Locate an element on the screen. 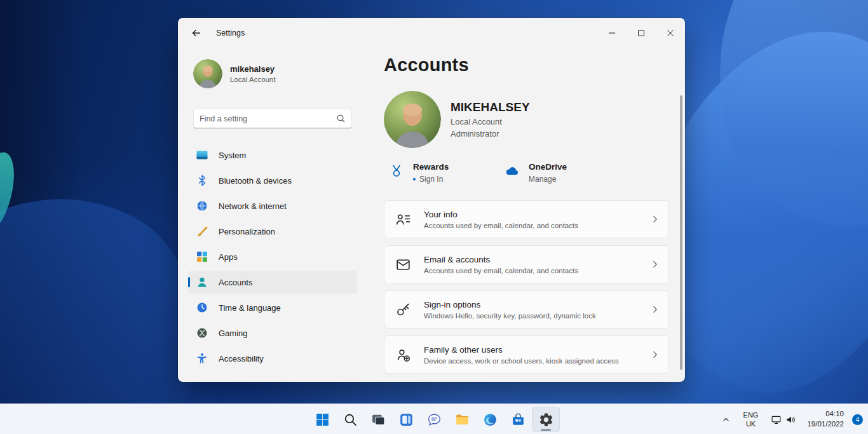 The width and height of the screenshot is (868, 434). widgets-icon is located at coordinates (407, 419).